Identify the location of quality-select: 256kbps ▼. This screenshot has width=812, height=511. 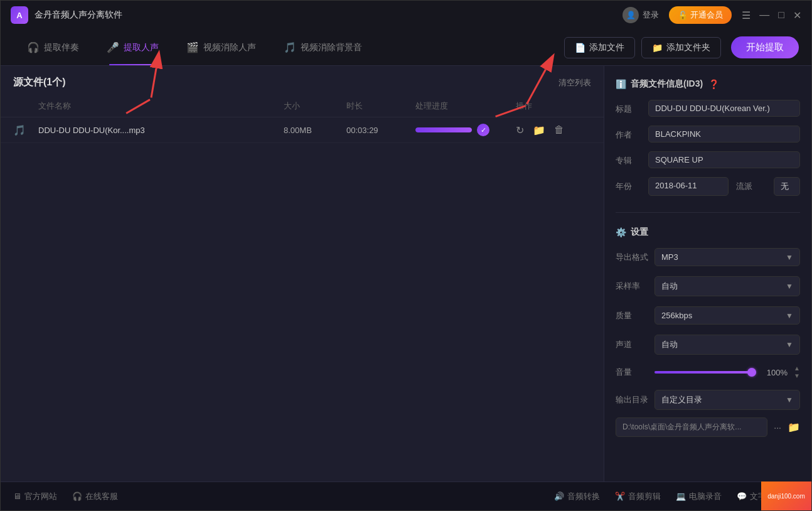
(727, 315).